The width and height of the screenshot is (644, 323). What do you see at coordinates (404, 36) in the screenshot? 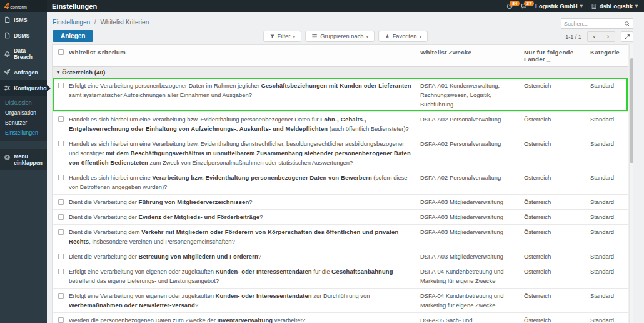
I see `favorites-button: ★ Favoriten ▾` at bounding box center [404, 36].